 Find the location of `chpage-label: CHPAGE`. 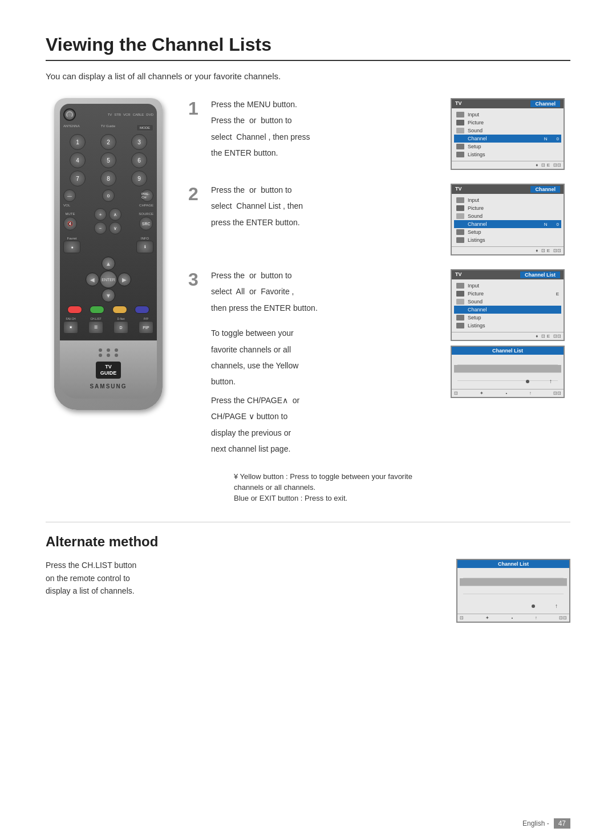

chpage-label: CHPAGE is located at coordinates (146, 205).